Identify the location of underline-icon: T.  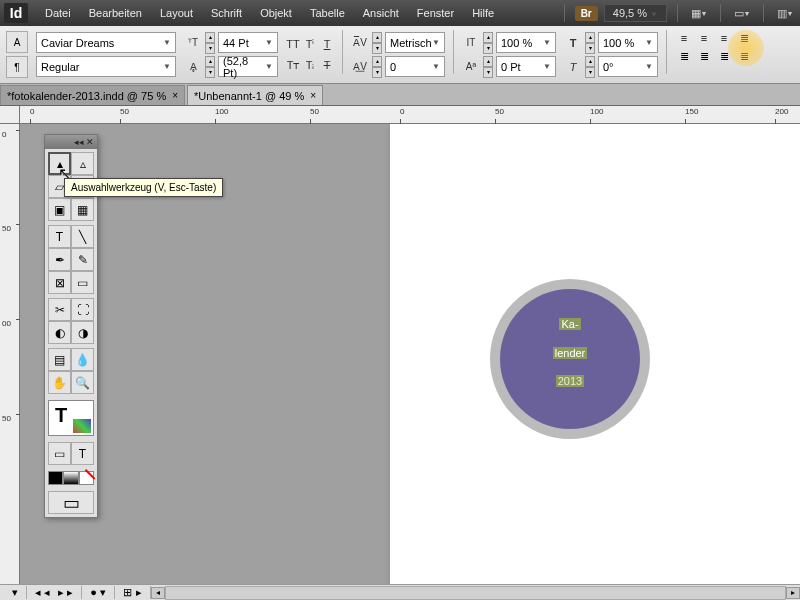
(327, 44).